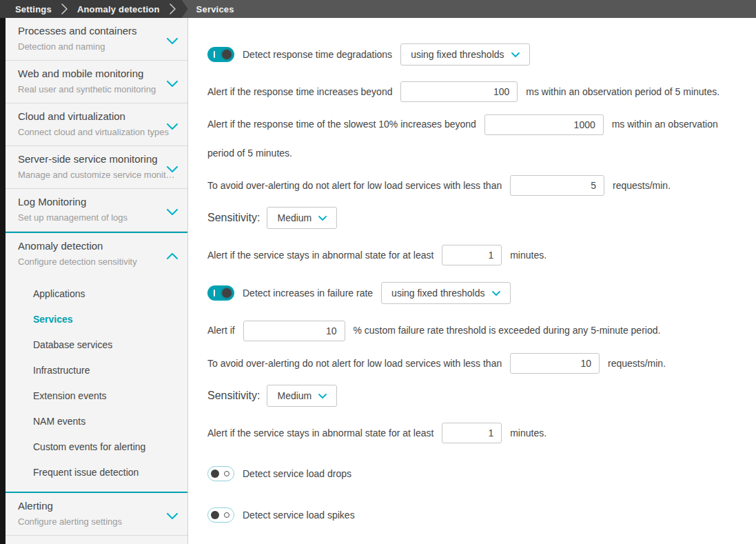  I want to click on sensitivity-dropdown-2: Medium, so click(302, 396).